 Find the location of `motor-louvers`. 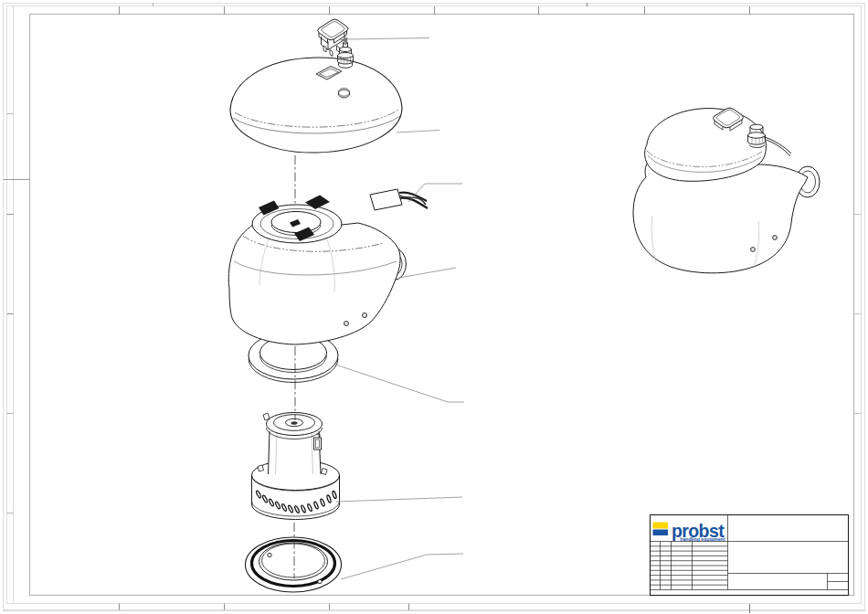

motor-louvers is located at coordinates (296, 503).